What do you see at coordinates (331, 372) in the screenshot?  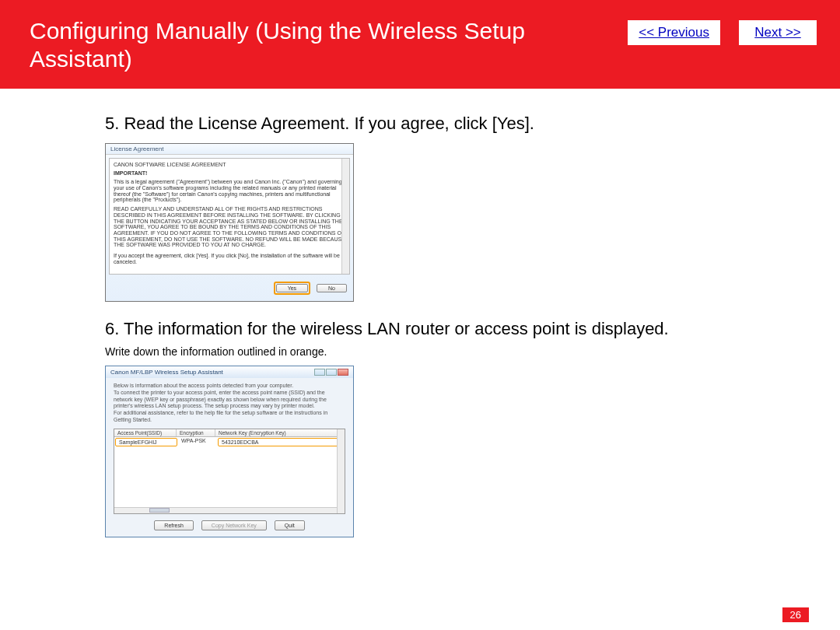 I see `maximize-icon` at bounding box center [331, 372].